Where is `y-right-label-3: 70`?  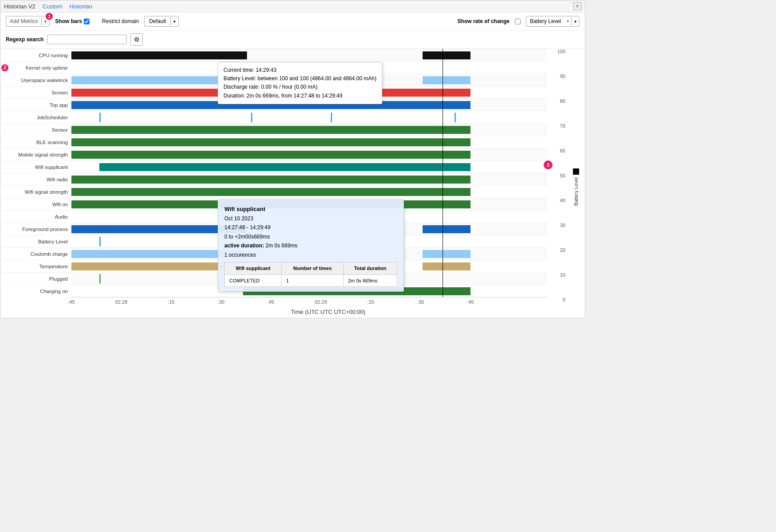 y-right-label-3: 70 is located at coordinates (563, 126).